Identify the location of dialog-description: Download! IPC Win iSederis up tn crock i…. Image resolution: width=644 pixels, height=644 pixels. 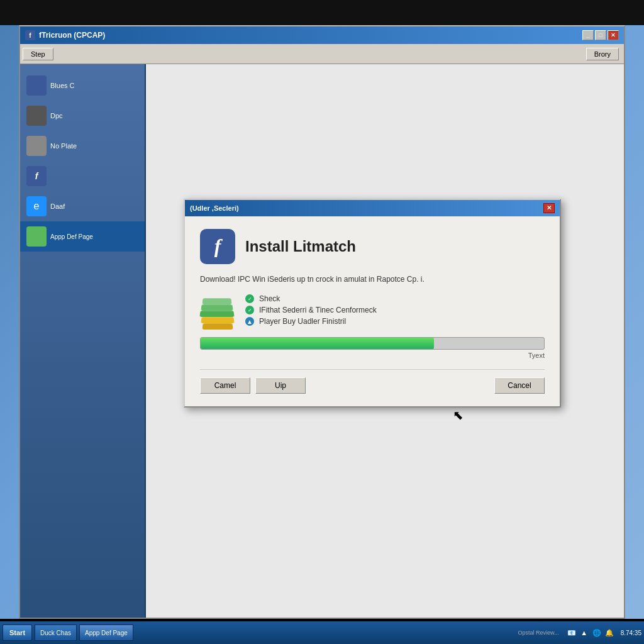
(372, 279).